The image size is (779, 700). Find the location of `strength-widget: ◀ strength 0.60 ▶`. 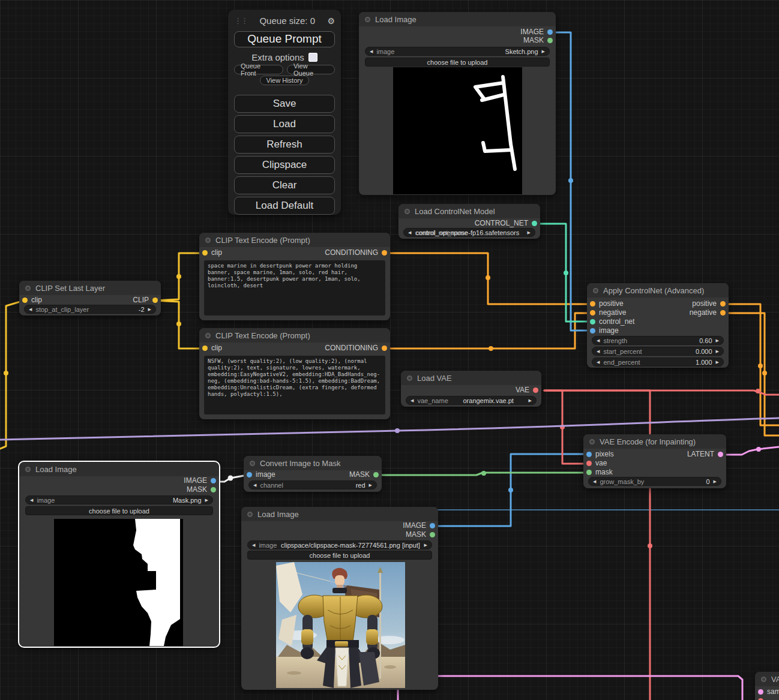

strength-widget: ◀ strength 0.60 ▶ is located at coordinates (658, 341).